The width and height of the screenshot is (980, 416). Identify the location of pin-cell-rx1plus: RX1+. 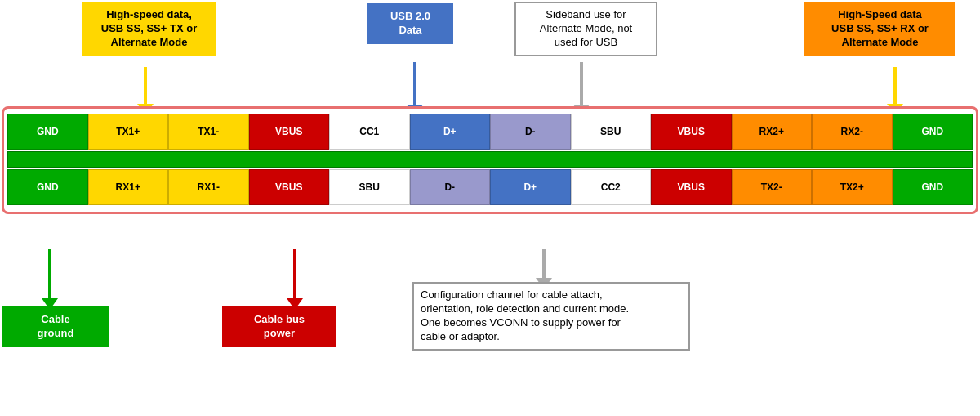
(129, 187).